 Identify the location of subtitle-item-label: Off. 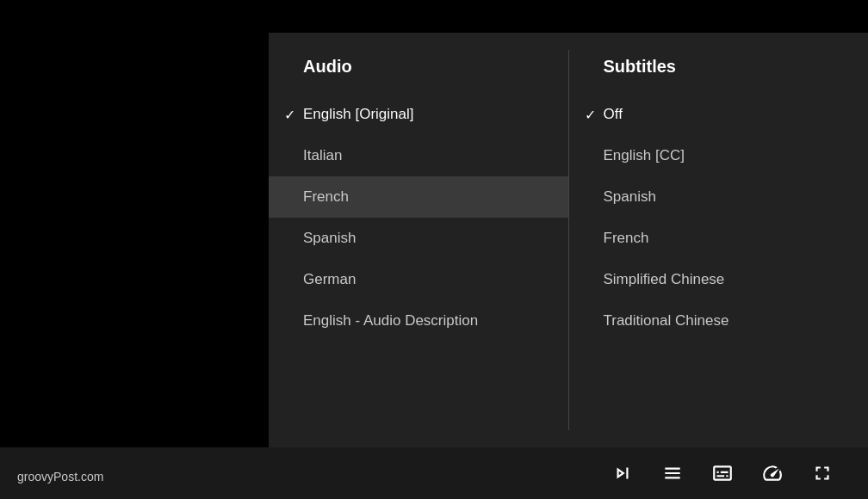
(613, 114).